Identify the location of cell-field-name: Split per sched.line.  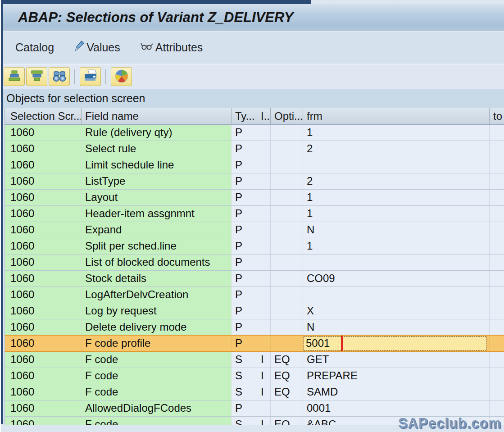
(157, 246).